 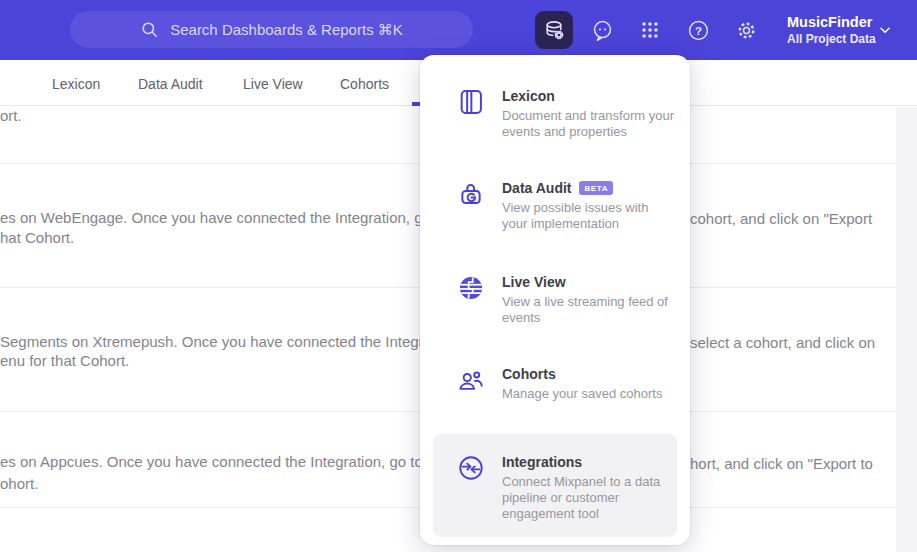 What do you see at coordinates (236, 218) in the screenshot?
I see `row-text-fragment: es on WebEngage. Once you have connected…` at bounding box center [236, 218].